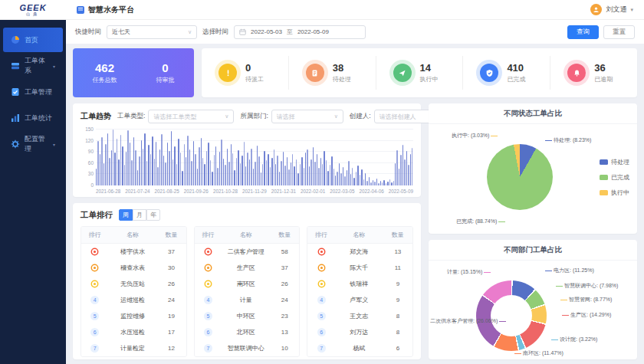  Describe the element at coordinates (360, 316) in the screenshot. I see `table-row: 5王文志8` at that location.